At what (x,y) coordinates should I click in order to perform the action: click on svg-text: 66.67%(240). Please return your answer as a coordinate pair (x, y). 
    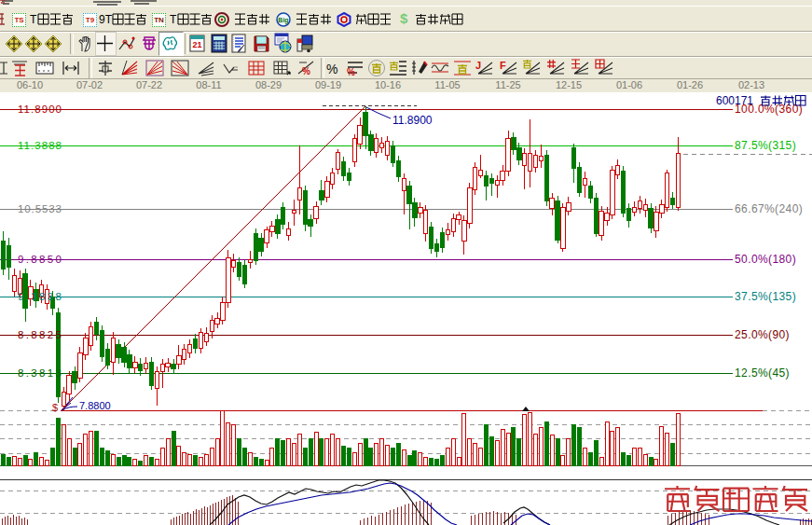
    Looking at the image, I should click on (768, 209).